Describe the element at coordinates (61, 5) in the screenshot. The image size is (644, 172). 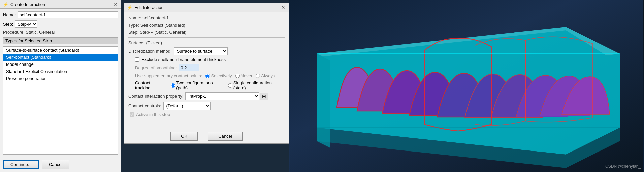
I see `create-panel-titlebar: ⚡ Create Interaction ✕` at that location.